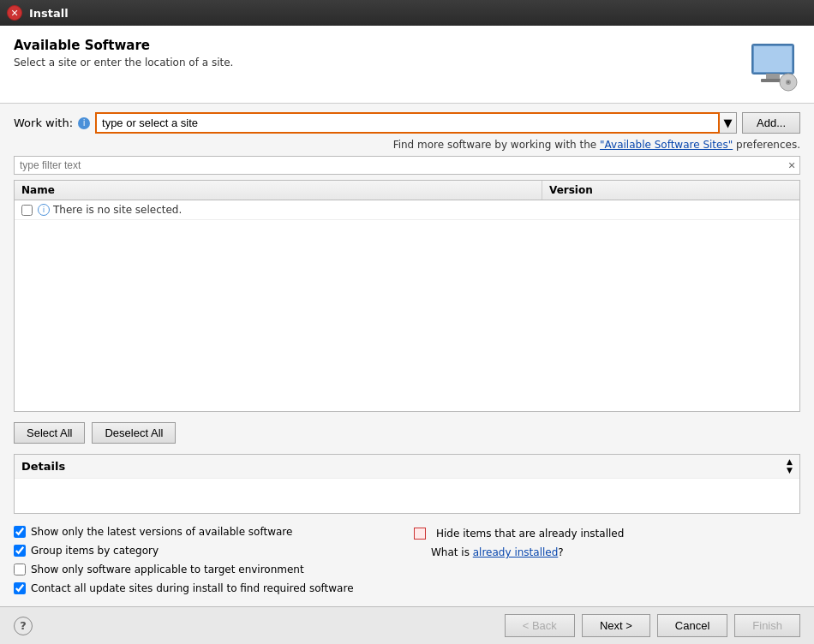 The image size is (814, 644). What do you see at coordinates (773, 65) in the screenshot?
I see `monitor-icon` at bounding box center [773, 65].